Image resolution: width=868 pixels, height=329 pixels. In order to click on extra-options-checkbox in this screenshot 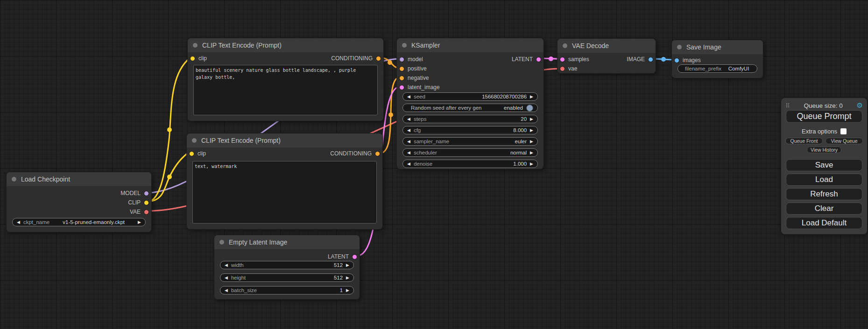, I will do `click(843, 132)`.